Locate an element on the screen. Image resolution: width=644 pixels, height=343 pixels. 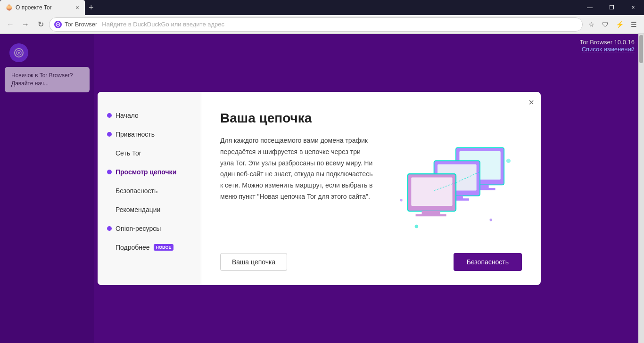
modal-nav-item-circuit: Просмотр цепочки is located at coordinates (149, 172).